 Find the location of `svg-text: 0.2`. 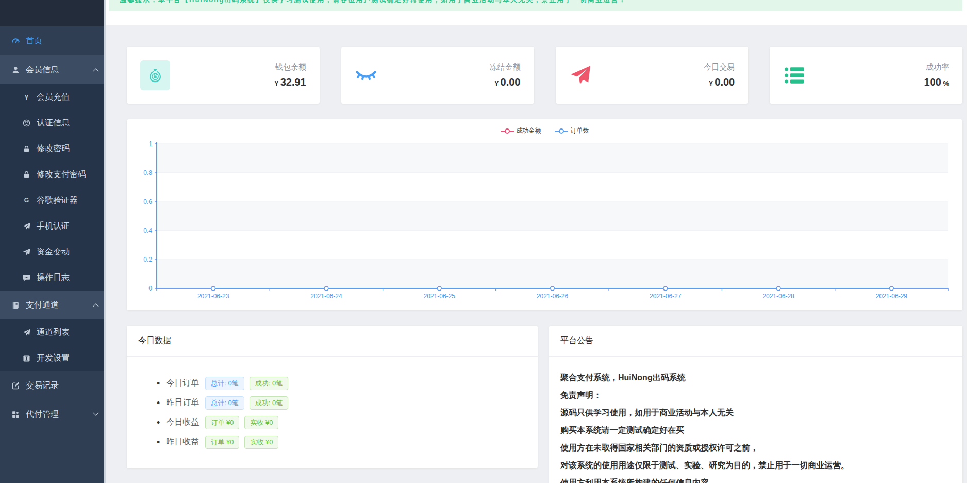

svg-text: 0.2 is located at coordinates (147, 260).